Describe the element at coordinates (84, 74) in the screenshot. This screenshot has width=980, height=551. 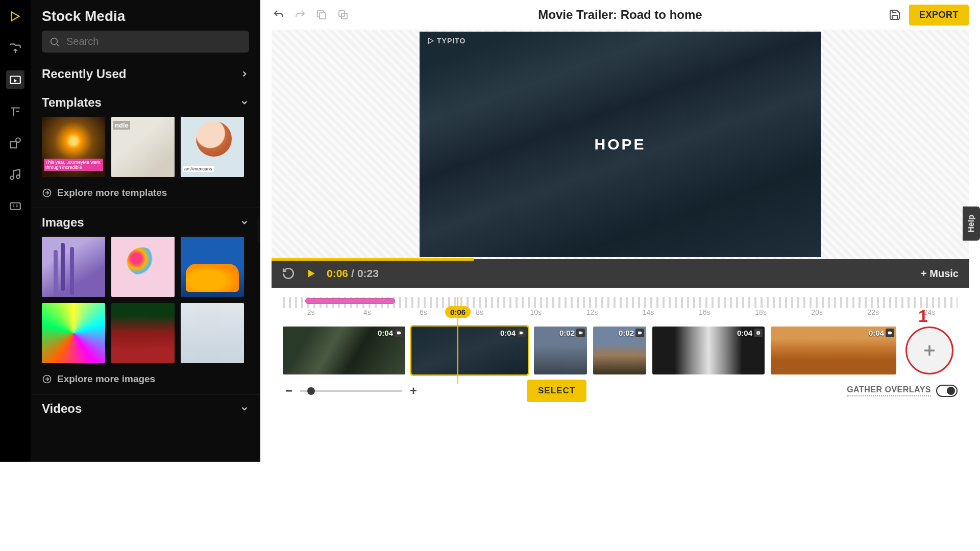
I see `recently-used-label: Recently Used` at that location.